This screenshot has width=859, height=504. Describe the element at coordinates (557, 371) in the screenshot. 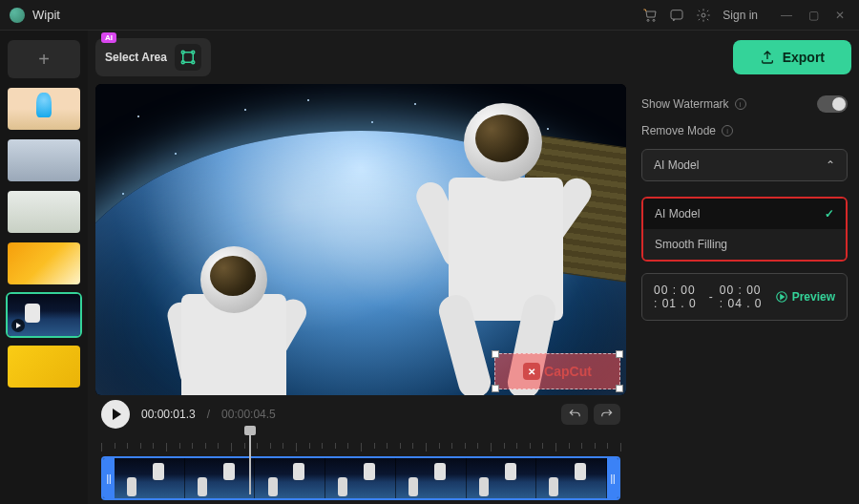

I see `watermark-selection: CapCut` at that location.